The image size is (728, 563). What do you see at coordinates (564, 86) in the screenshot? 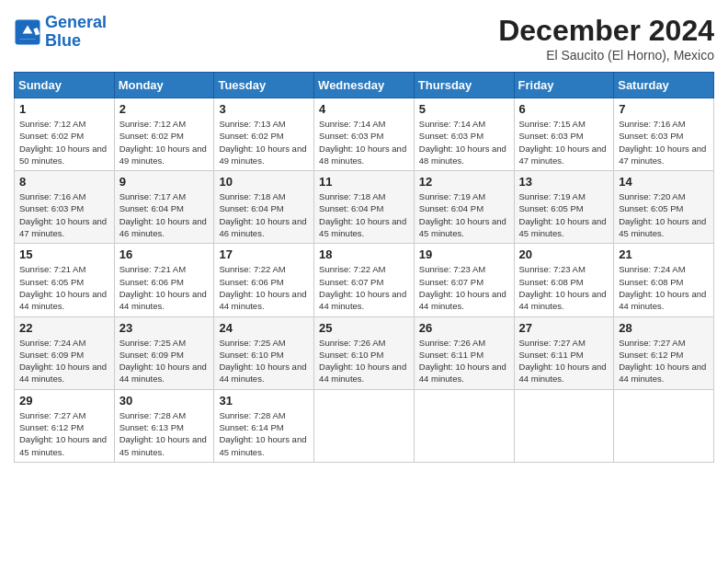
I see `header-friday: Friday` at bounding box center [564, 86].